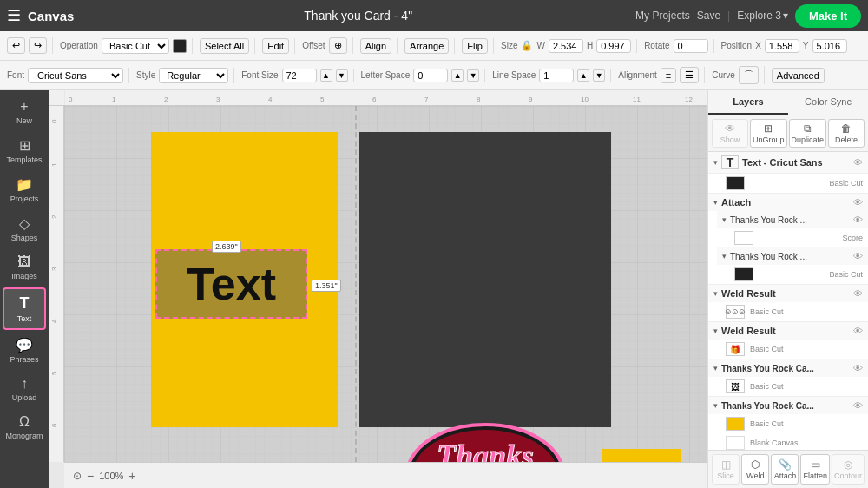 The image size is (868, 488). What do you see at coordinates (788, 331) in the screenshot?
I see `weld2-header: ▾ Weld Result 👁` at bounding box center [788, 331].